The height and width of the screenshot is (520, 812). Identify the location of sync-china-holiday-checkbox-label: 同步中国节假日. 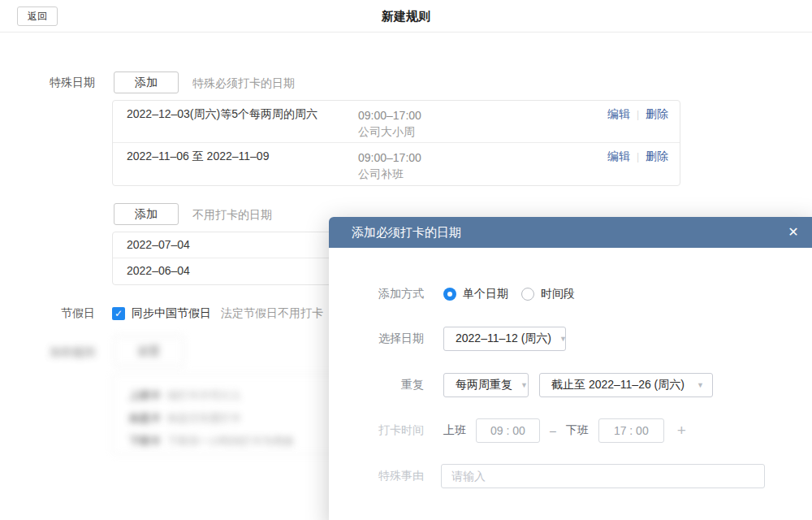
(171, 314).